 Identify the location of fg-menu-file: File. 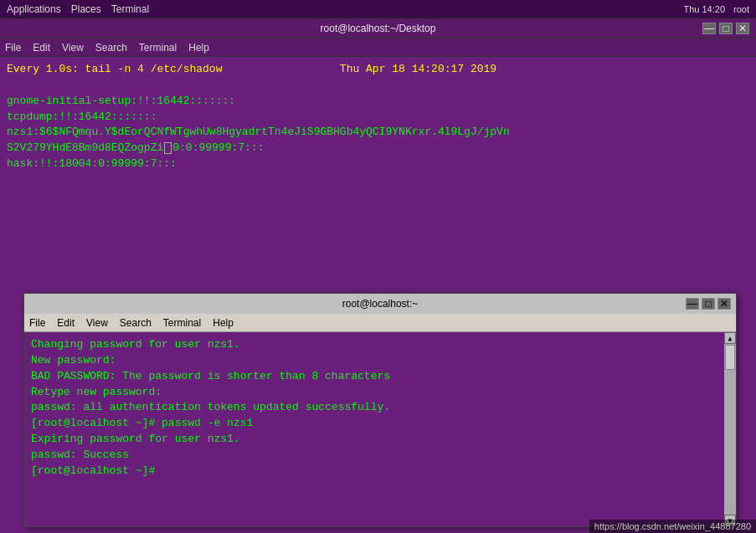
(37, 323).